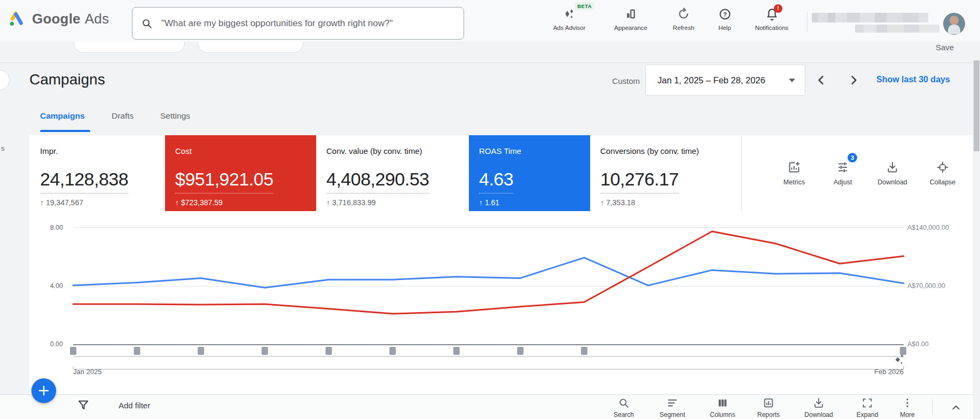 This screenshot has height=419, width=980. Describe the element at coordinates (725, 28) in the screenshot. I see `help-label: Help` at that location.